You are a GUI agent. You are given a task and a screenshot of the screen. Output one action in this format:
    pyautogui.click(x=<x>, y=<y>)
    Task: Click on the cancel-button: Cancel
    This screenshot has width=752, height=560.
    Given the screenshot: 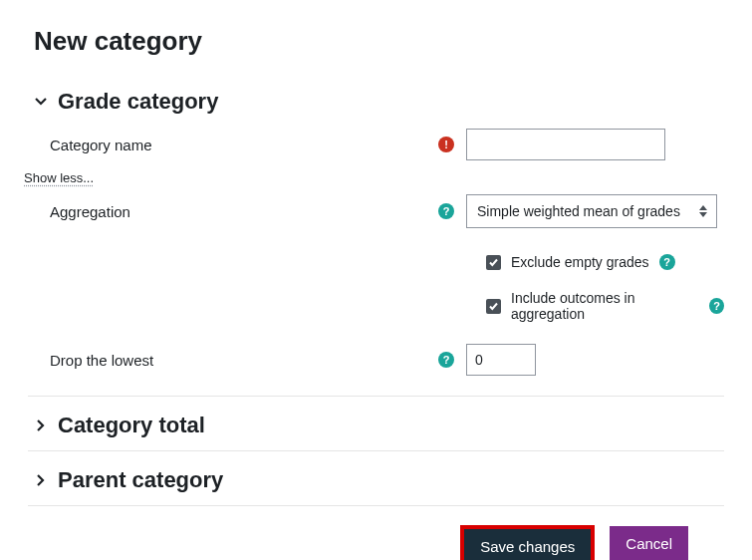 What is the action you would take?
    pyautogui.click(x=649, y=543)
    